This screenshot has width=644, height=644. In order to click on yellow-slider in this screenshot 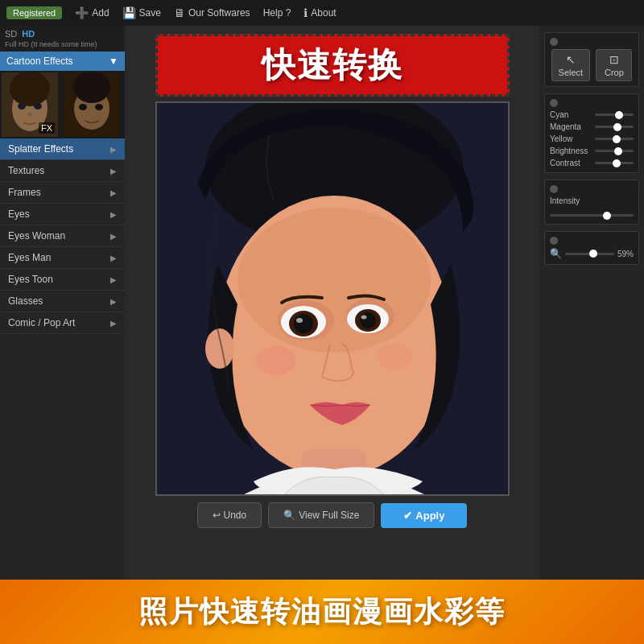, I will do `click(614, 138)`.